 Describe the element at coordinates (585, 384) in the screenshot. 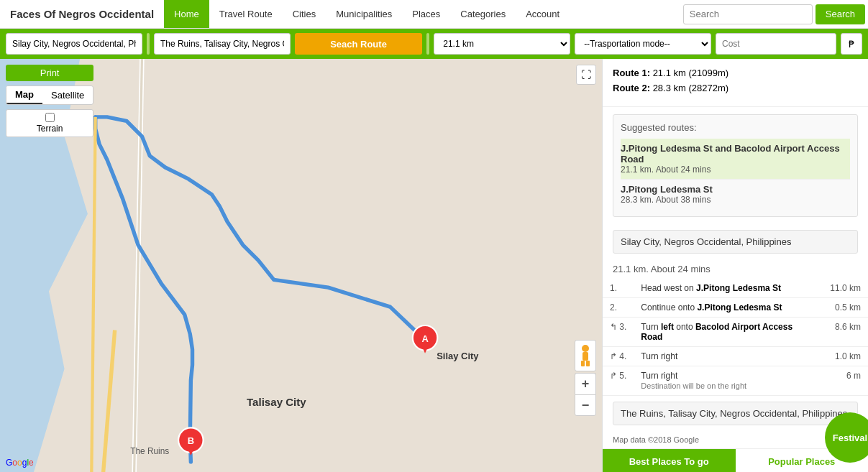

I see `zoom-in-button: +` at that location.